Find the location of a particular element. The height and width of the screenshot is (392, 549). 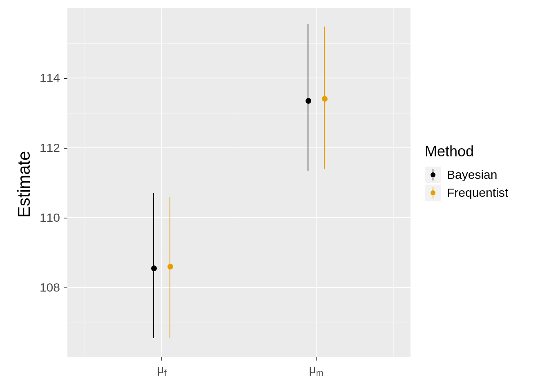

legend-title: Method is located at coordinates (466, 151).